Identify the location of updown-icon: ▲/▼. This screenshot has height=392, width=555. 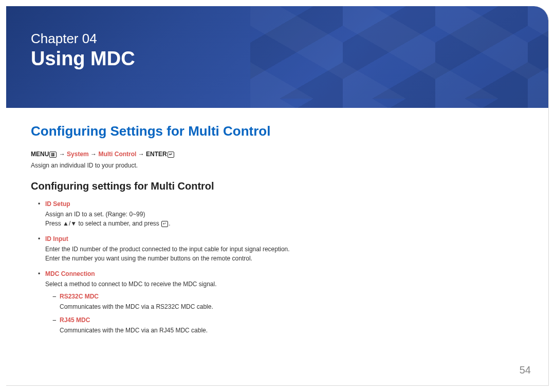
(70, 223).